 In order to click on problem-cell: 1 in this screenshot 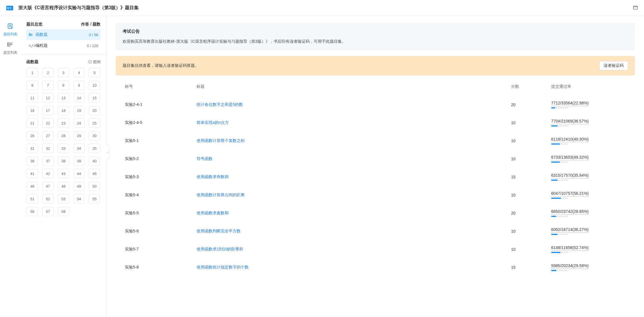, I will do `click(32, 73)`.